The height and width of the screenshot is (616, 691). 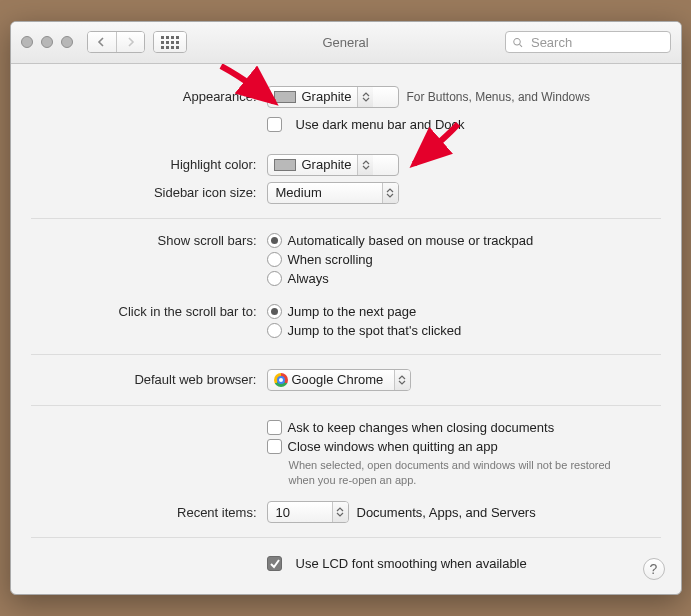 What do you see at coordinates (339, 380) in the screenshot?
I see `default-browser-select: Google Chrome` at bounding box center [339, 380].